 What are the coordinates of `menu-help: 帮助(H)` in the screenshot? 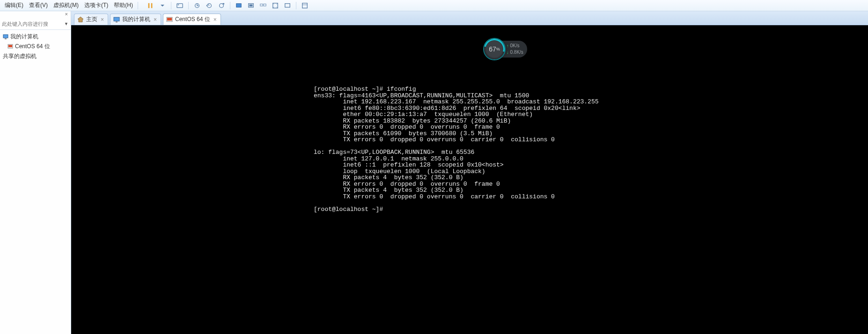 It's located at (124, 6).